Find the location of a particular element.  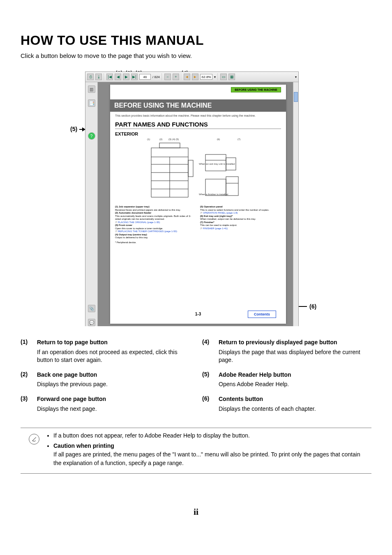

note-bullet: Caution when printing If all pages are p… is located at coordinates (212, 454).